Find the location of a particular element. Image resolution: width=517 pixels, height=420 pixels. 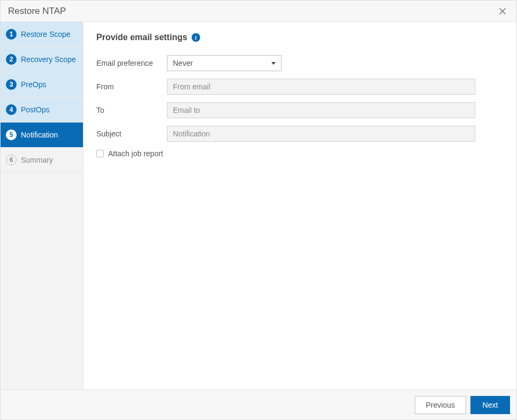

step-number-badge: 2 is located at coordinates (11, 59).